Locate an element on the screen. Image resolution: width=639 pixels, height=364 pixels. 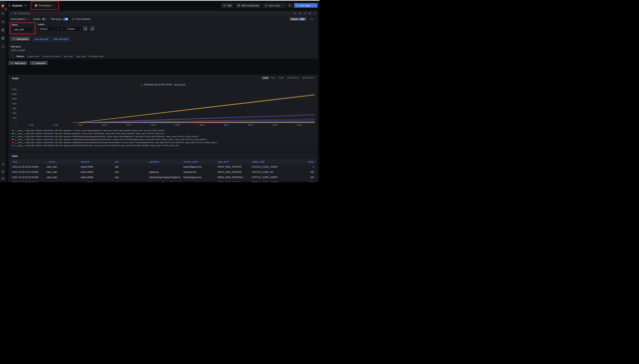
inspector-button: Inspector is located at coordinates (39, 63).